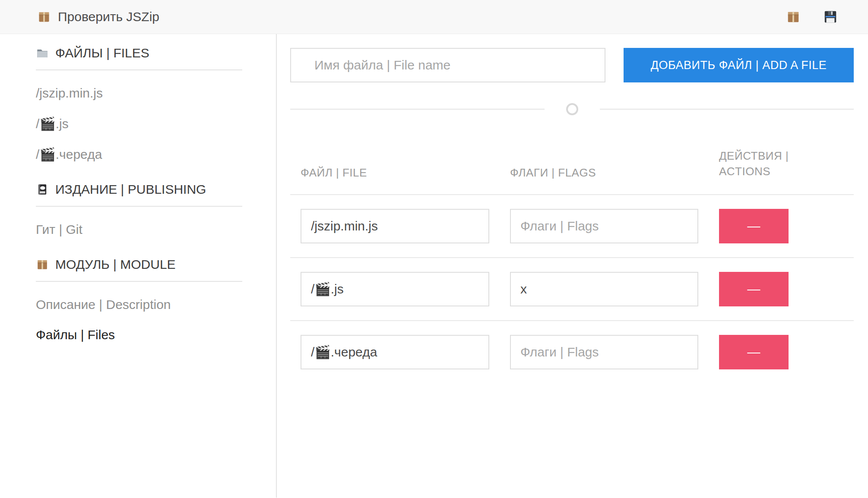  Describe the element at coordinates (98, 17) in the screenshot. I see `app-title-group: Проверить JSZip` at that location.